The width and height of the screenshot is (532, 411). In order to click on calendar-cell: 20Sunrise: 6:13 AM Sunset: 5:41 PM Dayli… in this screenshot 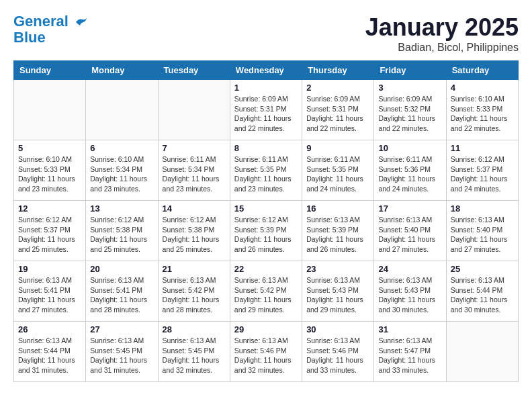, I will do `click(122, 291)`.